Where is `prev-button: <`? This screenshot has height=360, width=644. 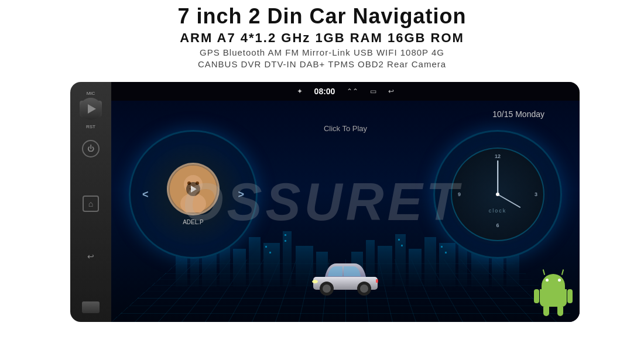 prev-button: < is located at coordinates (145, 194).